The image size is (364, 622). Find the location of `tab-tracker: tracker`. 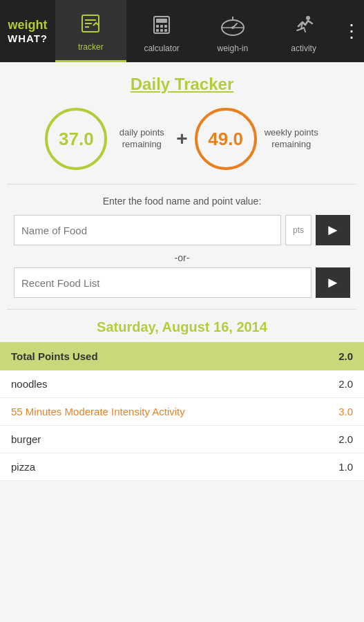

tab-tracker: tracker is located at coordinates (91, 31).